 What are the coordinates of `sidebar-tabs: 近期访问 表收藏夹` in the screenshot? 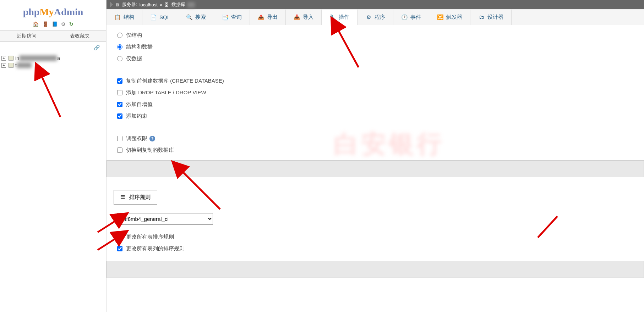 It's located at (53, 36).